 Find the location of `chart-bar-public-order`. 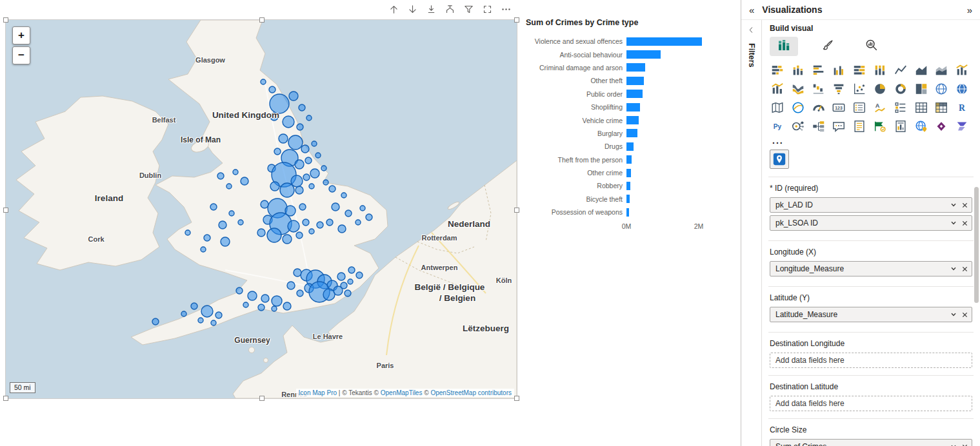

chart-bar-public-order is located at coordinates (635, 94).